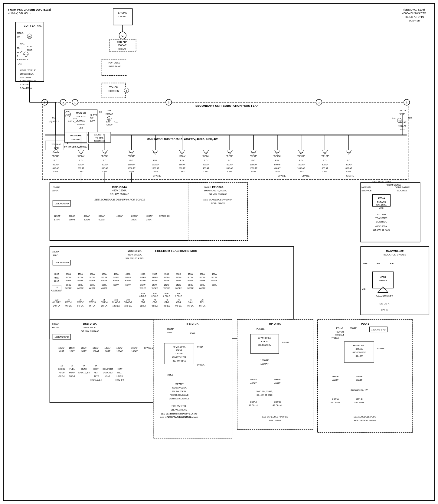  I want to click on eo-df11a: E.O., so click(301, 160).